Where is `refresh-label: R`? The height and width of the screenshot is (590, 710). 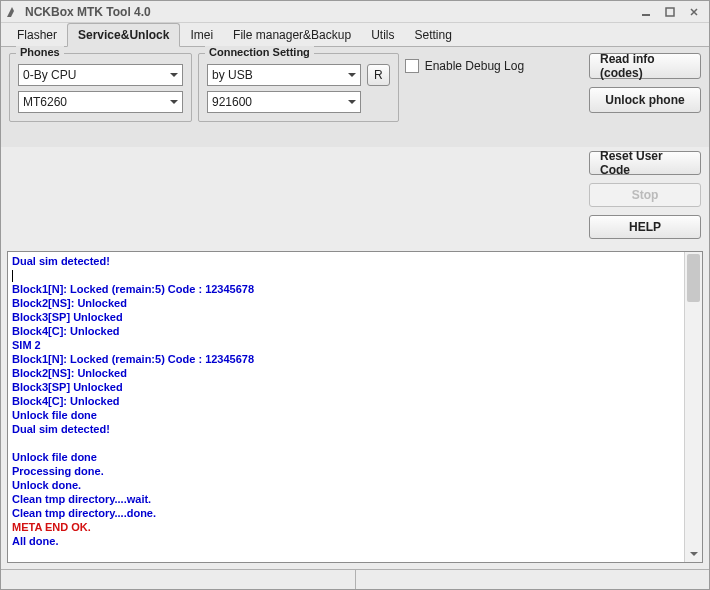
refresh-label: R is located at coordinates (378, 75).